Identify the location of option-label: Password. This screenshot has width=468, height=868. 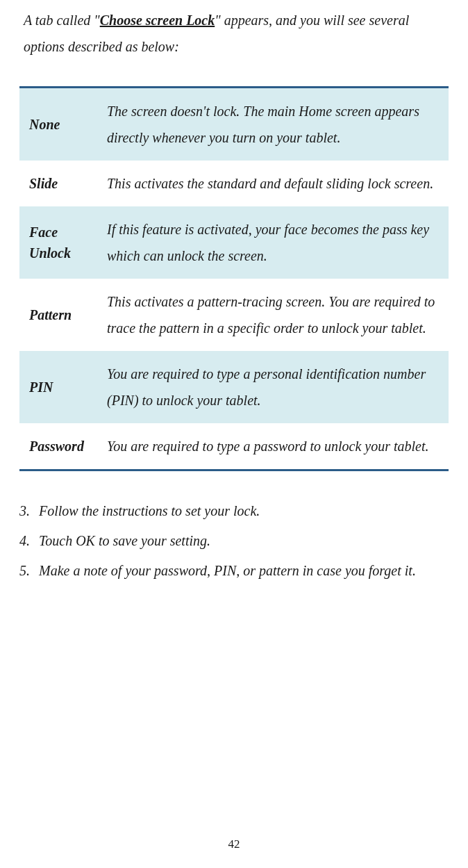
(61, 446).